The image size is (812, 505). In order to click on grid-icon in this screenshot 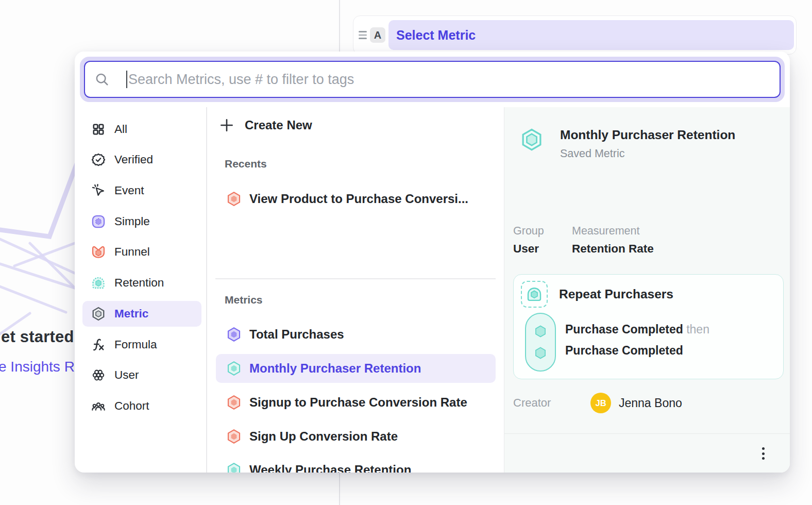, I will do `click(98, 129)`.